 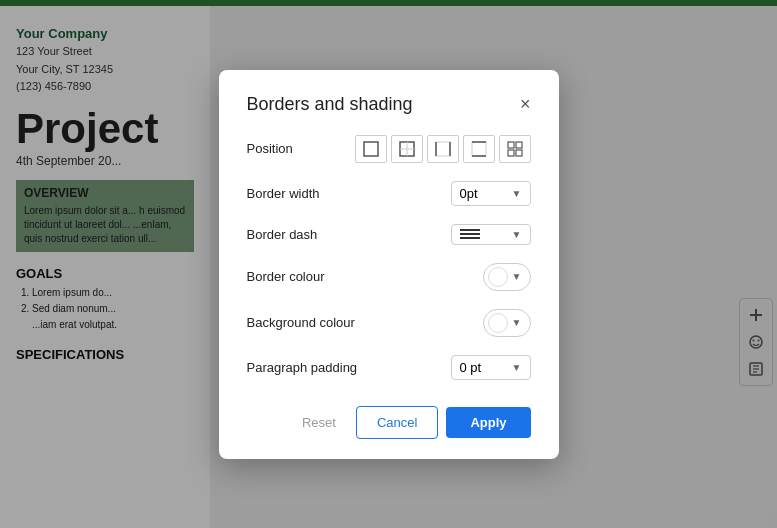 What do you see at coordinates (443, 149) in the screenshot?
I see `position-btn-left-right` at bounding box center [443, 149].